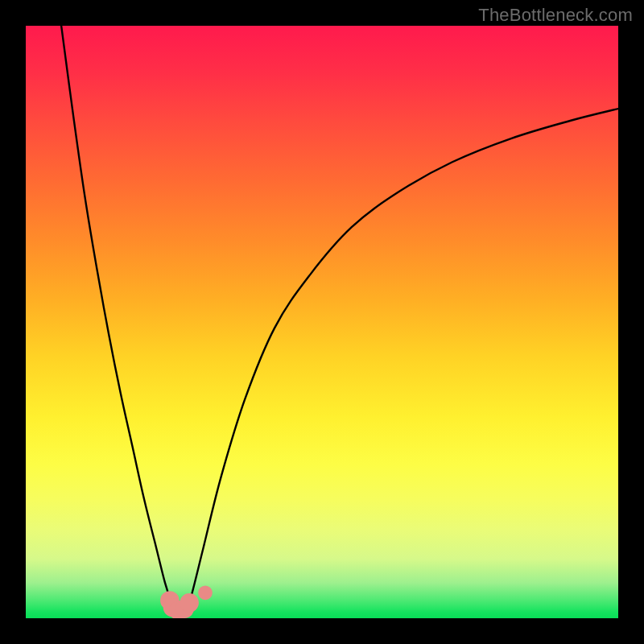 The image size is (644, 644). I want to click on watermark-text: TheBottleneck.com, so click(555, 15).